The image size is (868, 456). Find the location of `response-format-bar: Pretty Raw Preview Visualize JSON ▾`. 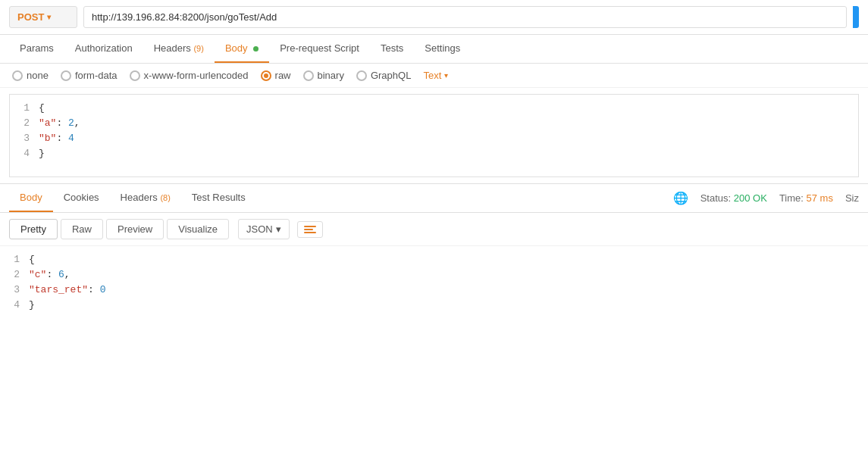

response-format-bar: Pretty Raw Preview Visualize JSON ▾ is located at coordinates (434, 230).